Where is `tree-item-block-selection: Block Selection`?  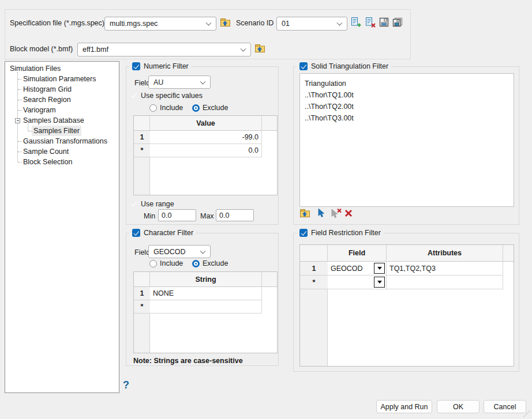
tree-item-block-selection: Block Selection is located at coordinates (62, 162).